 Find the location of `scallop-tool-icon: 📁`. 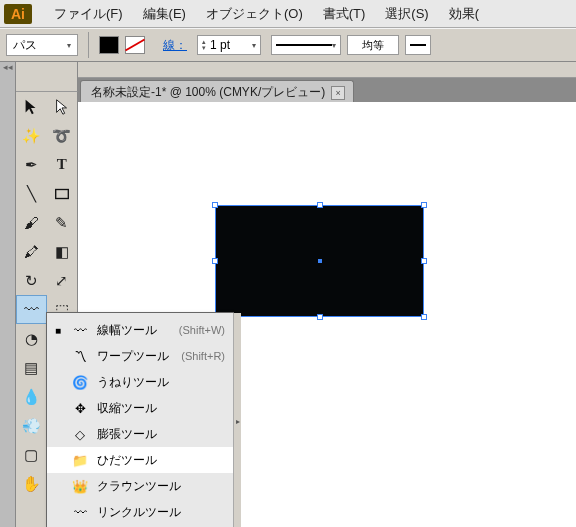

scallop-tool-icon: 📁 is located at coordinates (80, 460).